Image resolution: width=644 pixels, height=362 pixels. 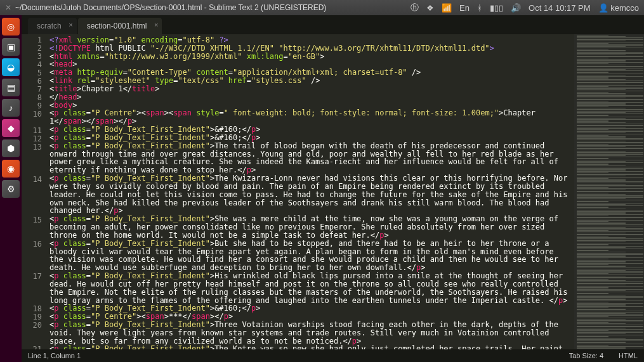 What do you see at coordinates (34, 191) in the screenshot?
I see `line-number-gutter: 12345678910111213141516171819202122` at bounding box center [34, 191].